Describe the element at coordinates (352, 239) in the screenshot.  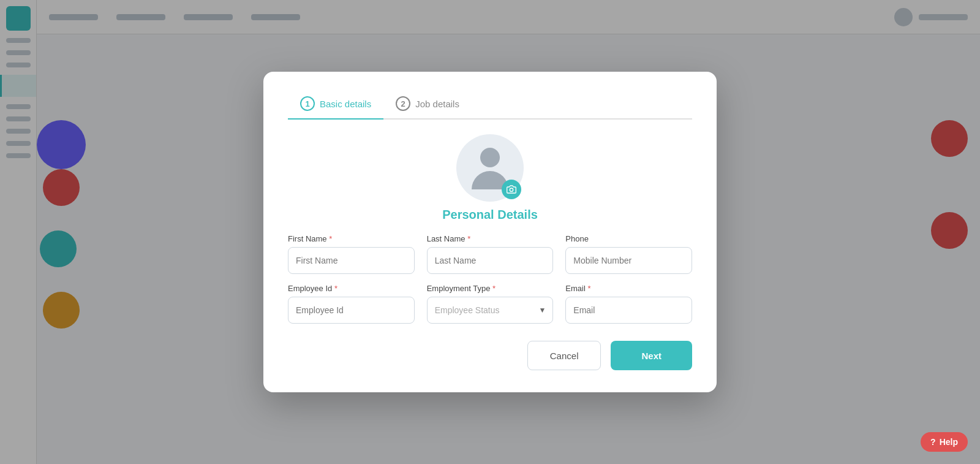
I see `first-name-label: First Name *` at that location.